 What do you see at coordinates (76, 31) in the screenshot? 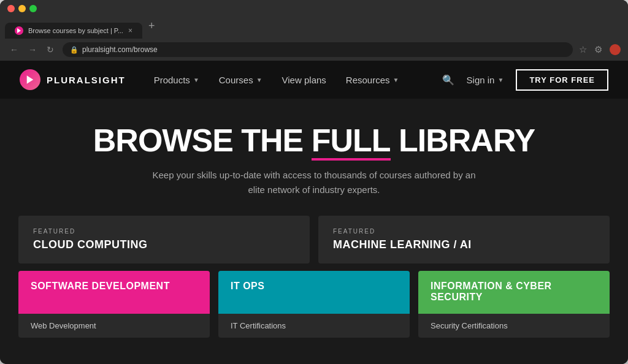
I see `tab-title: Browse courses by subject | P...` at bounding box center [76, 31].